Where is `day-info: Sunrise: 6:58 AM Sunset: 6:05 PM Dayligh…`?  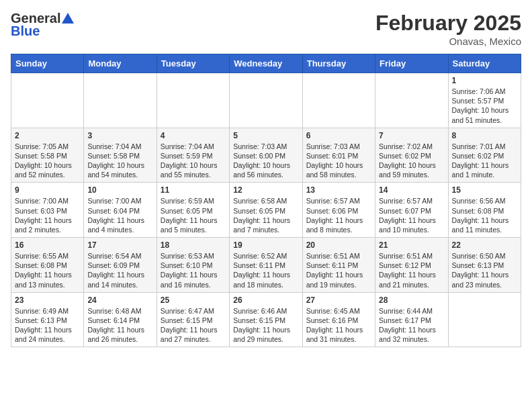
day-info: Sunrise: 6:58 AM Sunset: 6:05 PM Dayligh… is located at coordinates (262, 215).